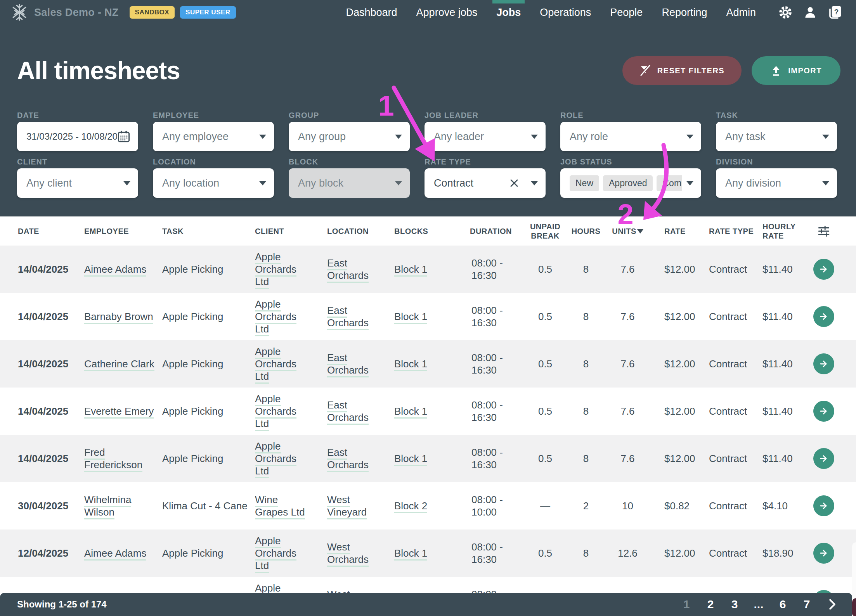  I want to click on reset-filters-button: RESET FILTERS, so click(682, 71).